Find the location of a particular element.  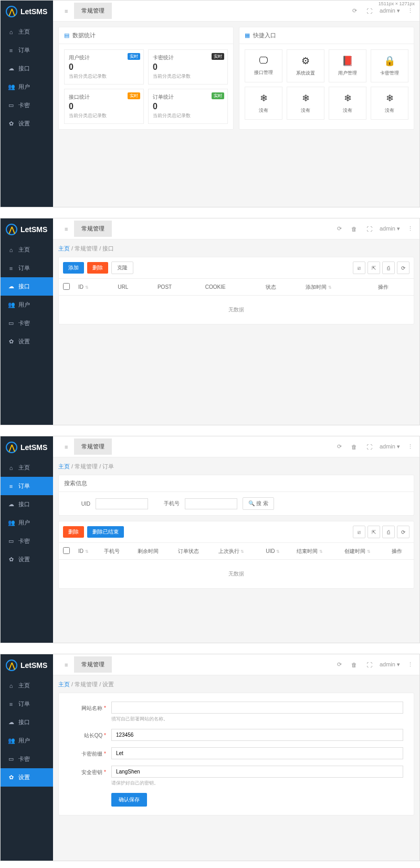

phone-input is located at coordinates (211, 504).